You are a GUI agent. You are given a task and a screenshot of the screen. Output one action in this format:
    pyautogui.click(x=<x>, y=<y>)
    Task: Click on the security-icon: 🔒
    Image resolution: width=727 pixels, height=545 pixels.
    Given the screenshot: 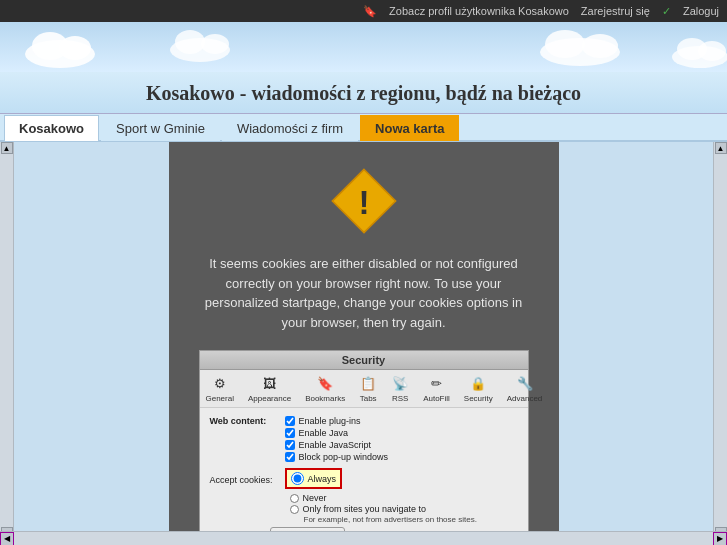 What is the action you would take?
    pyautogui.click(x=478, y=383)
    